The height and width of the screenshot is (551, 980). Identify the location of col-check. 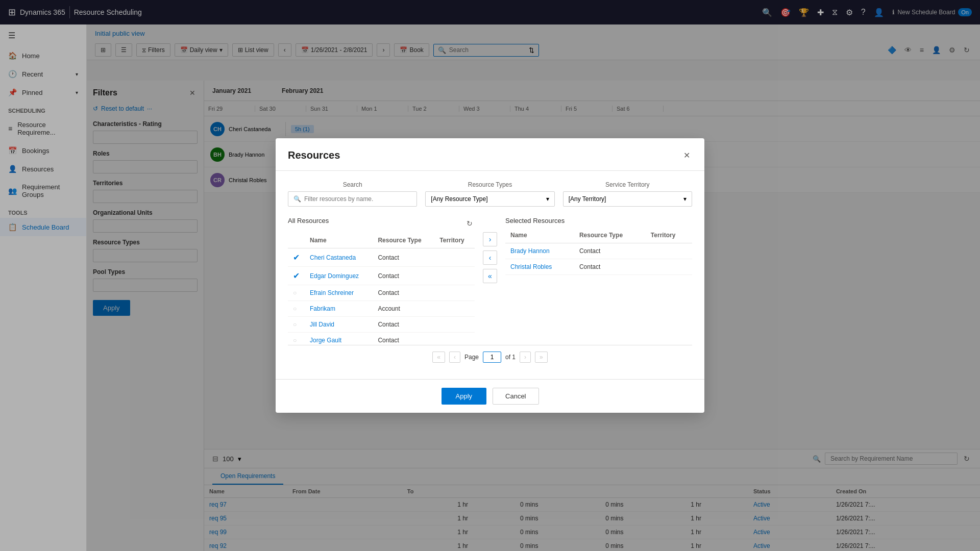
(296, 241).